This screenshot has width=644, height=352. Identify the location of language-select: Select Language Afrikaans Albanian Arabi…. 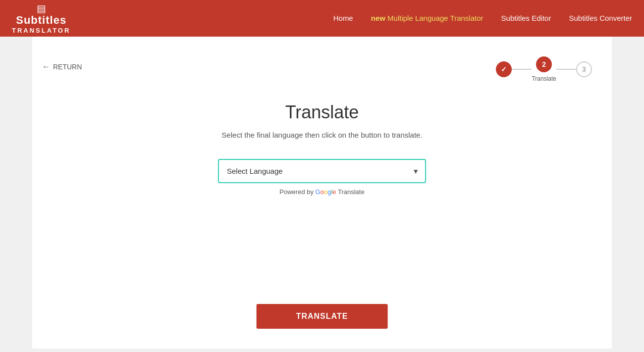
(322, 171).